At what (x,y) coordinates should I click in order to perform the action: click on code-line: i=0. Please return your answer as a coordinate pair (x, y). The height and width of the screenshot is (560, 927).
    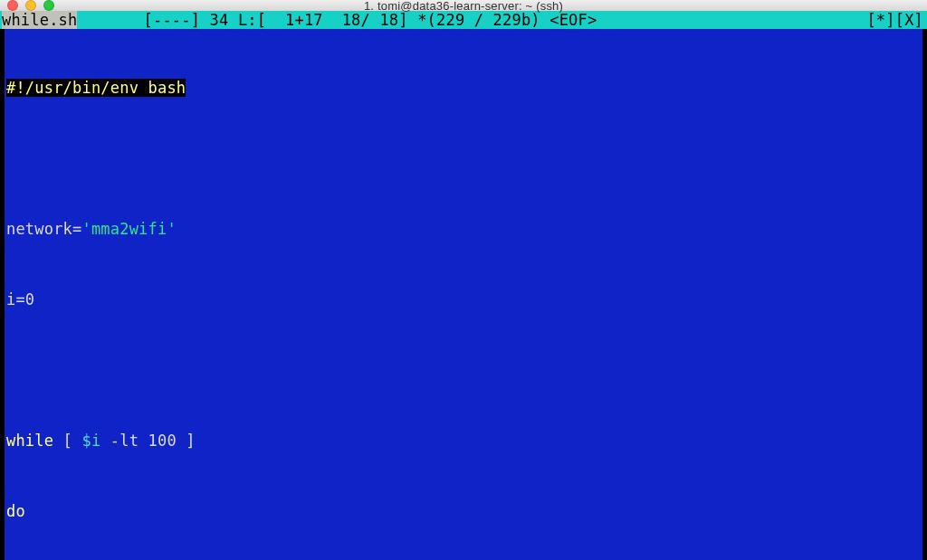
    Looking at the image, I should click on (464, 299).